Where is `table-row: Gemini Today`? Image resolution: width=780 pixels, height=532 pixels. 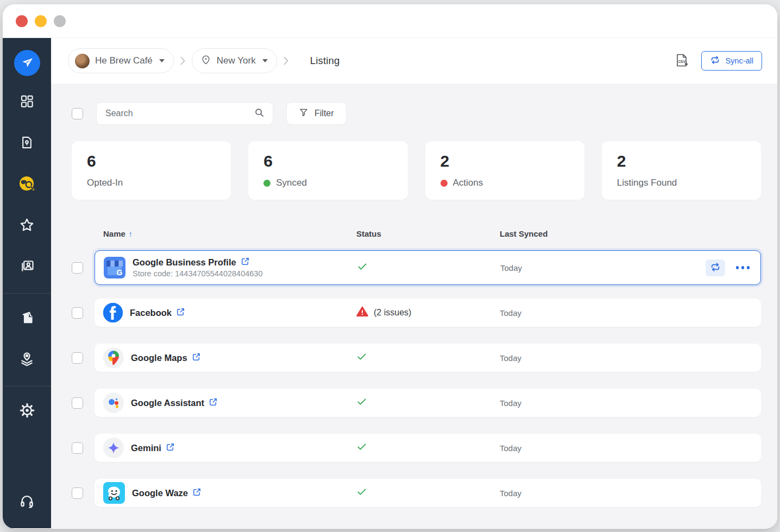
table-row: Gemini Today is located at coordinates (416, 448).